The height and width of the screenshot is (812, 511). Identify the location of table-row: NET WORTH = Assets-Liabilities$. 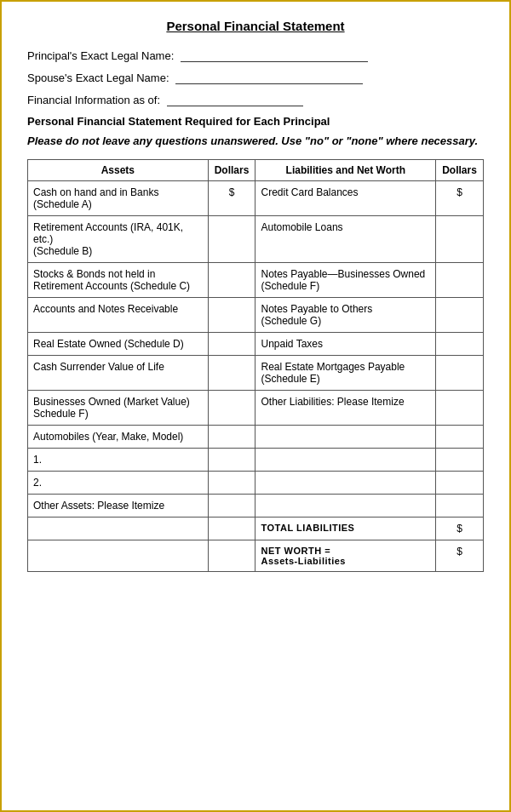
(256, 557).